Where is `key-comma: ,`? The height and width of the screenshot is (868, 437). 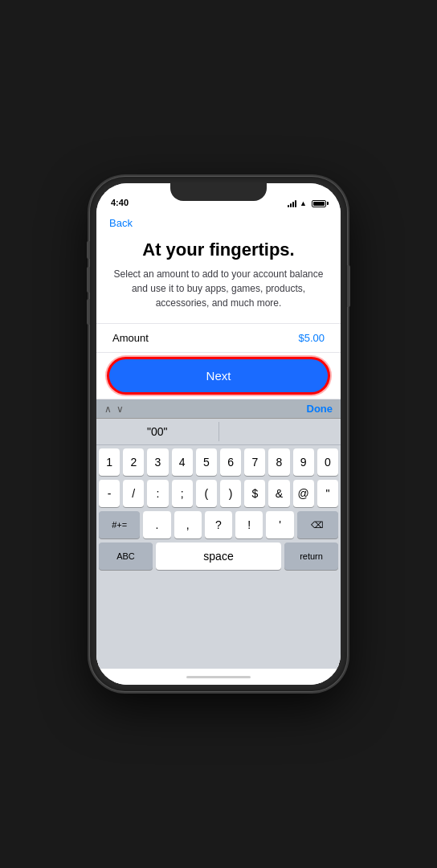
key-comma: , is located at coordinates (188, 525).